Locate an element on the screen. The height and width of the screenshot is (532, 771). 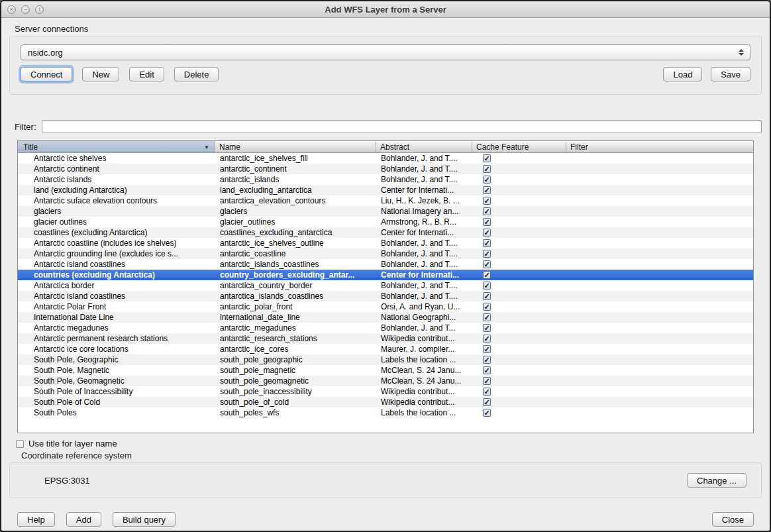
filter-input is located at coordinates (402, 127).